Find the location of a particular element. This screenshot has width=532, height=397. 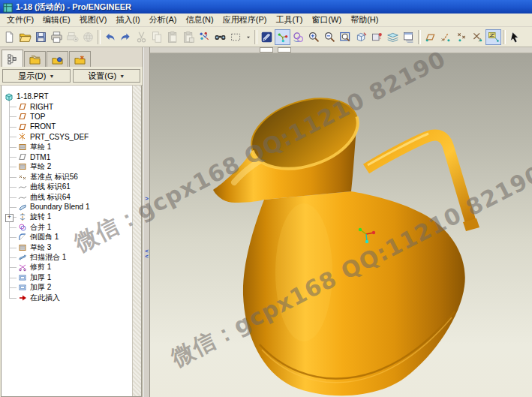

tree-item-PRT_CSYS_DEF: PRT_CSYS_DEF is located at coordinates (68, 137).